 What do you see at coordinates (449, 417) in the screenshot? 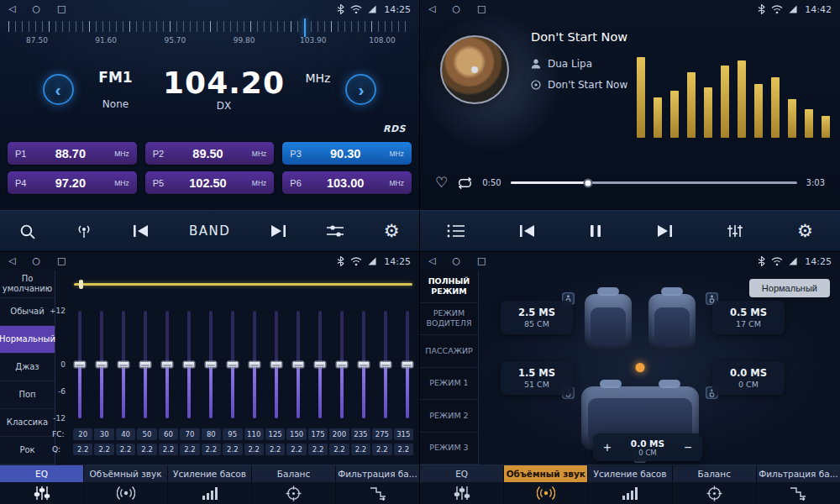
I see `listening-mode-item: РЕЖИМ 2` at bounding box center [449, 417].